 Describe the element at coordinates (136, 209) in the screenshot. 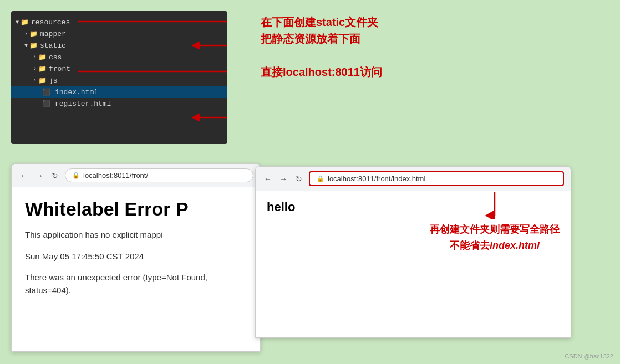

I see `error-title: Whitelabel Error P` at that location.